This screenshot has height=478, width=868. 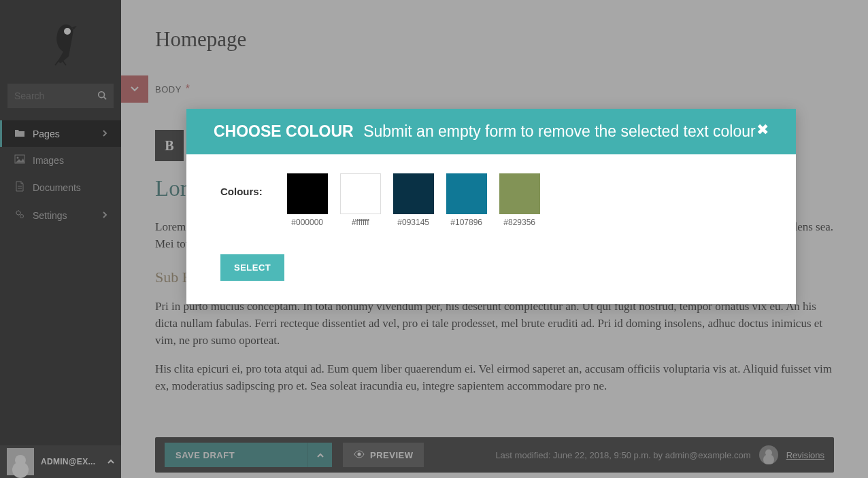 I want to click on colour-swatch-829356: #829356, so click(x=520, y=200).